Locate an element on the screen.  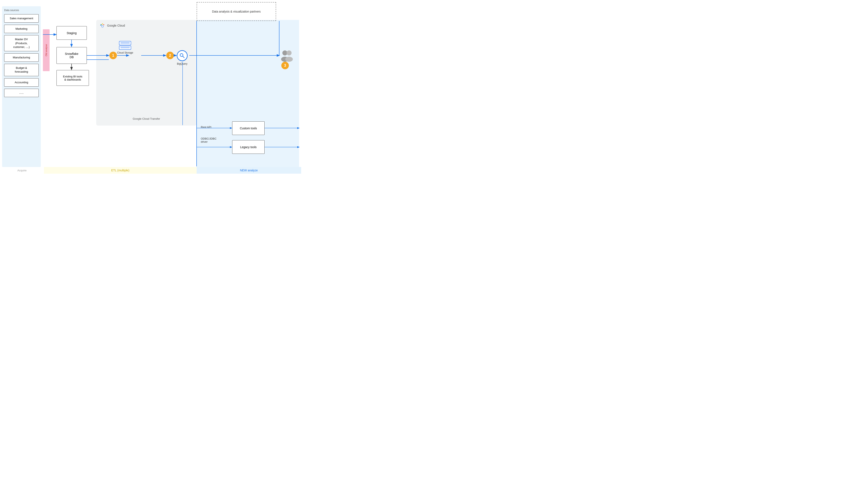
gcloud-label: Google Cloud is located at coordinates (116, 26).